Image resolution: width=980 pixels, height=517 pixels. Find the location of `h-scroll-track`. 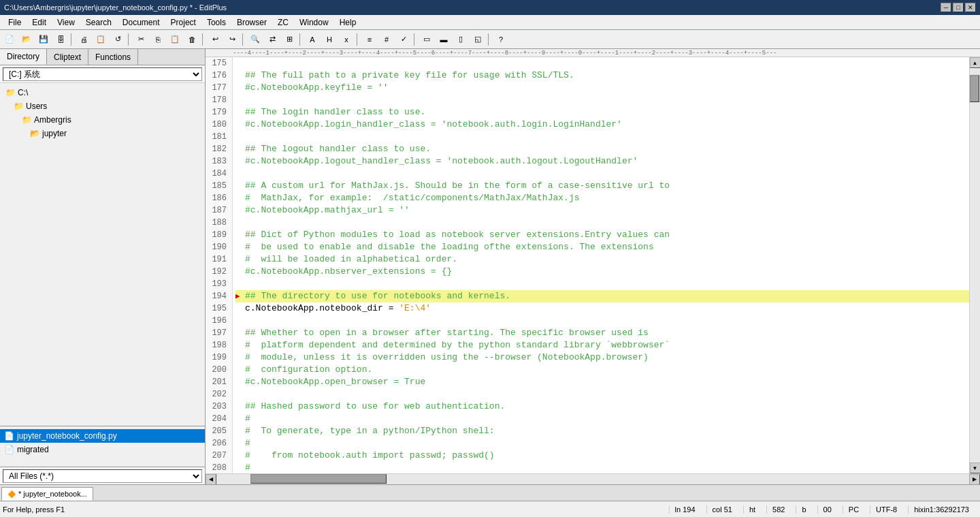

h-scroll-track is located at coordinates (593, 480).